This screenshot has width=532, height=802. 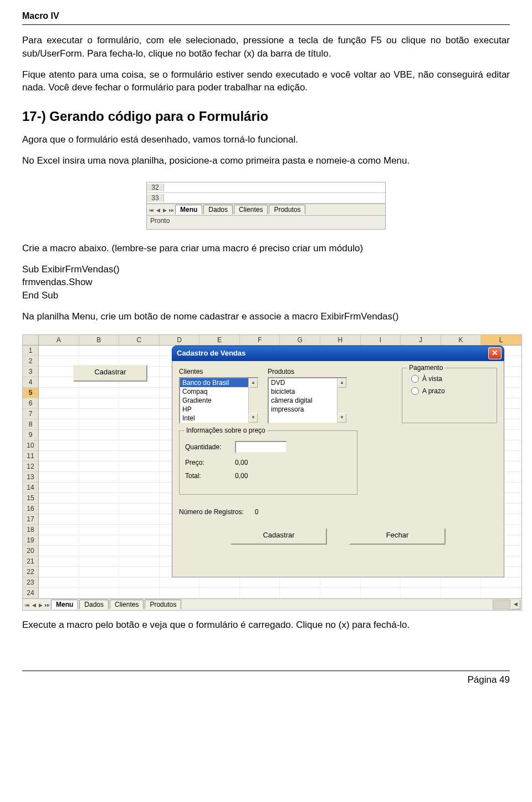 What do you see at coordinates (266, 283) in the screenshot?
I see `code-block: Sub ExibirFrmVendas() frmvendas.Show End…` at bounding box center [266, 283].